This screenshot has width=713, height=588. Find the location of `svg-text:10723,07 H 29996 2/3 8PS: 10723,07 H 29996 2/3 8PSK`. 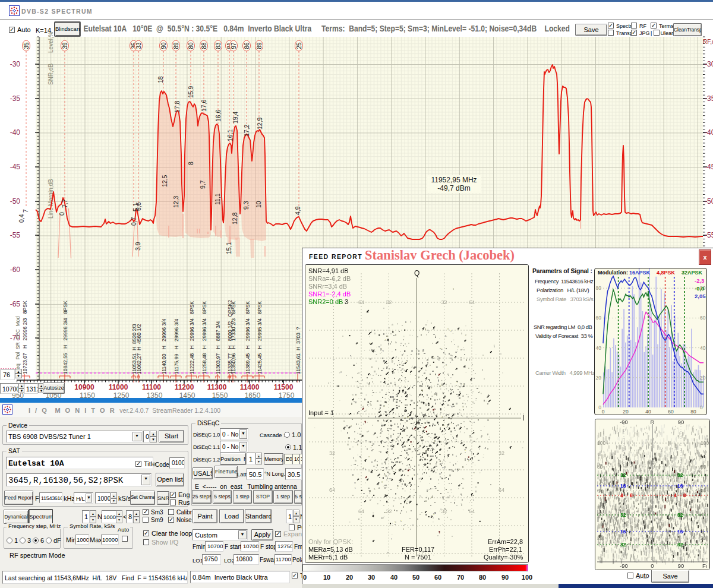

svg-text:10723,07 H 29996 2/3 8PS: 10723,07 H 29996 2/3 8PSK is located at coordinates (25, 337).